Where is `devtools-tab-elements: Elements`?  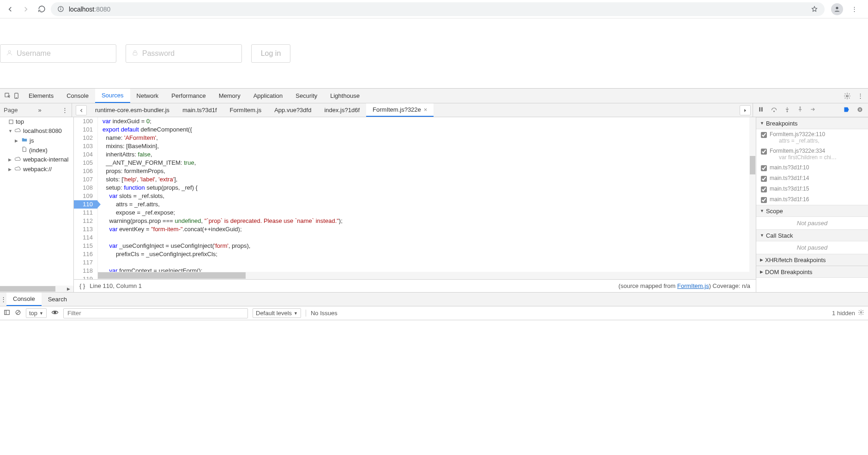 devtools-tab-elements: Elements is located at coordinates (41, 96).